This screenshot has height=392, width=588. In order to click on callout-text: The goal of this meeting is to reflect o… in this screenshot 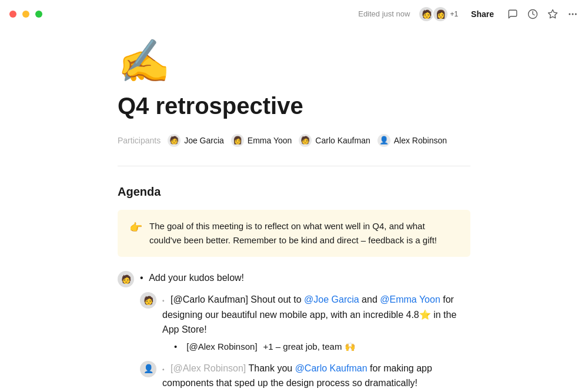, I will do `click(304, 233)`.